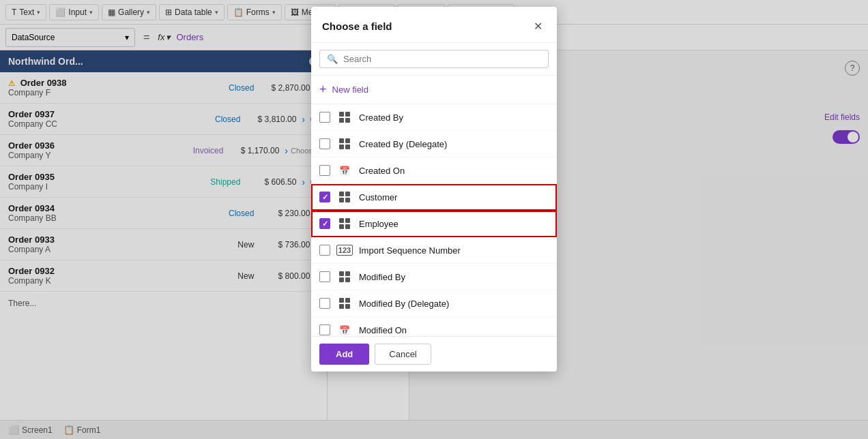  I want to click on field-name-modified-by-delegate: Modified By (Delegate), so click(454, 304).